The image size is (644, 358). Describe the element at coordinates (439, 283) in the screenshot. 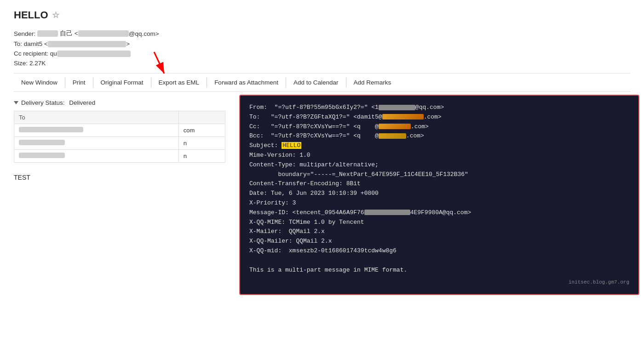

I see `watermark: initsec.blog.gm7.org` at that location.